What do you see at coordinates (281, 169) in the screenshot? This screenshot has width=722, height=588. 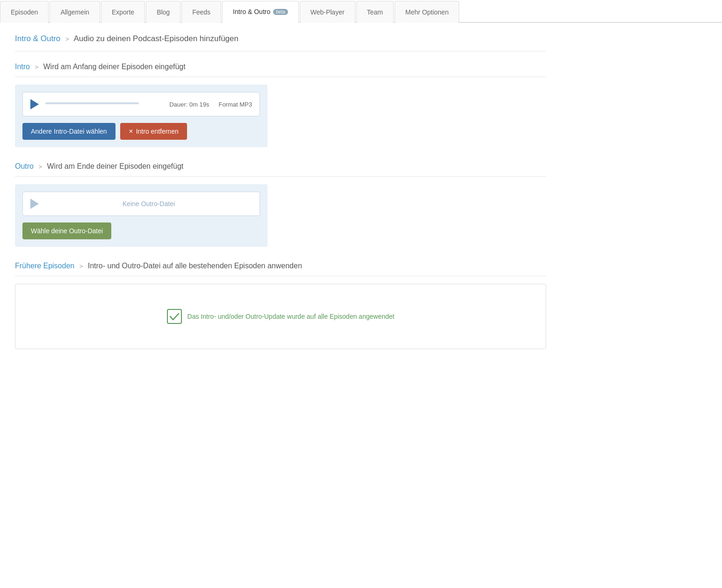 I see `outro-section-header: Outro > Wird am Ende deiner Episoden ein…` at bounding box center [281, 169].